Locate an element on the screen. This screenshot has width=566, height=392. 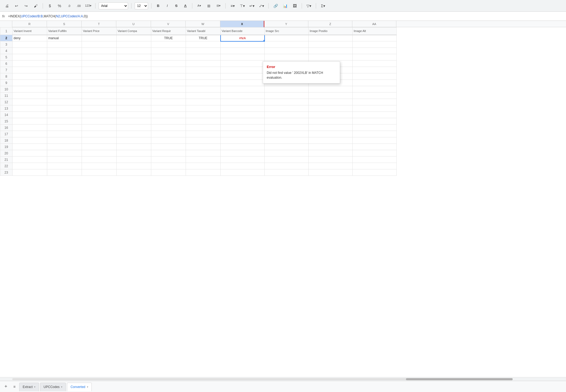
cell-s15 is located at coordinates (65, 121).